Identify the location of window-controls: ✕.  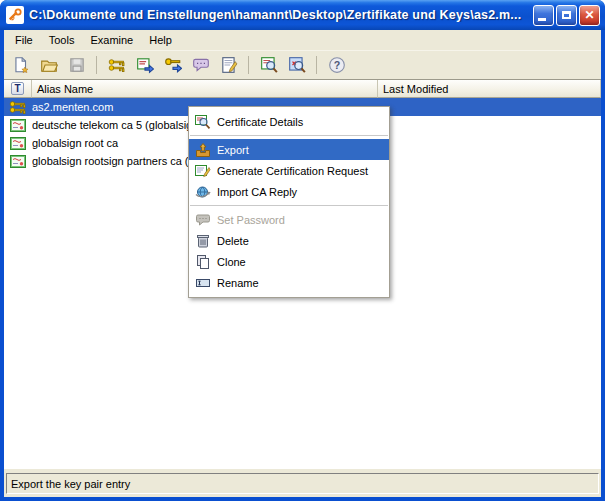
(566, 16).